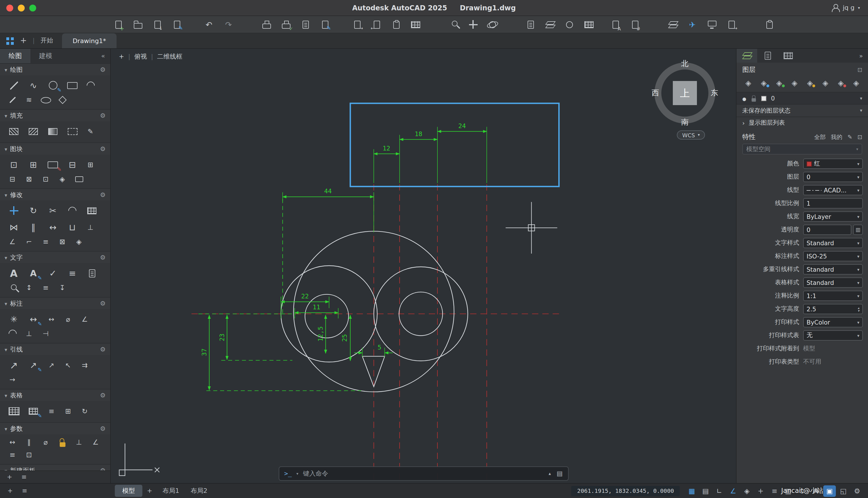  What do you see at coordinates (453, 25) in the screenshot?
I see `zoom-window-button` at bounding box center [453, 25].